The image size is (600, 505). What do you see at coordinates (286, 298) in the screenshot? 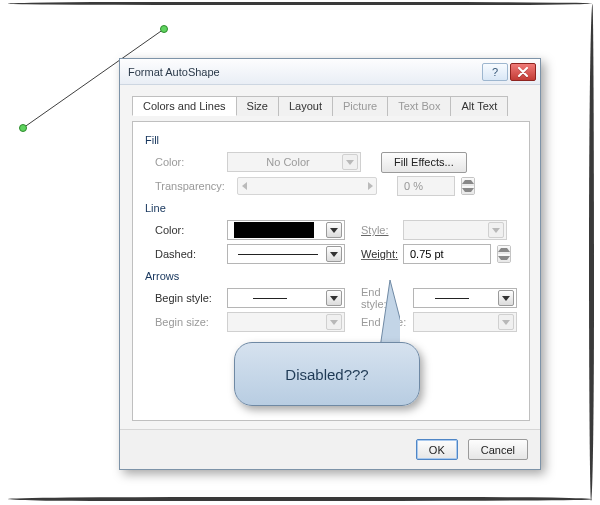
I see `begin-style-dropdown` at bounding box center [286, 298].